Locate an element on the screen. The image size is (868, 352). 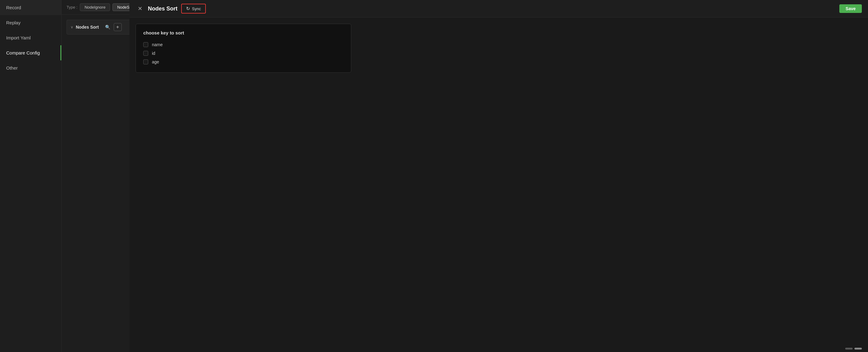
search-icon: 🔍 is located at coordinates (108, 27).